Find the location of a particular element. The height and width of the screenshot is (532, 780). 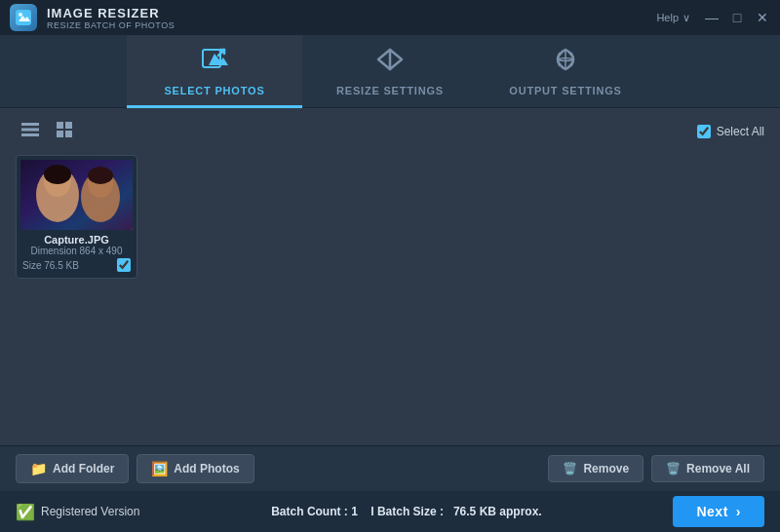

photo-checkbox is located at coordinates (124, 265).